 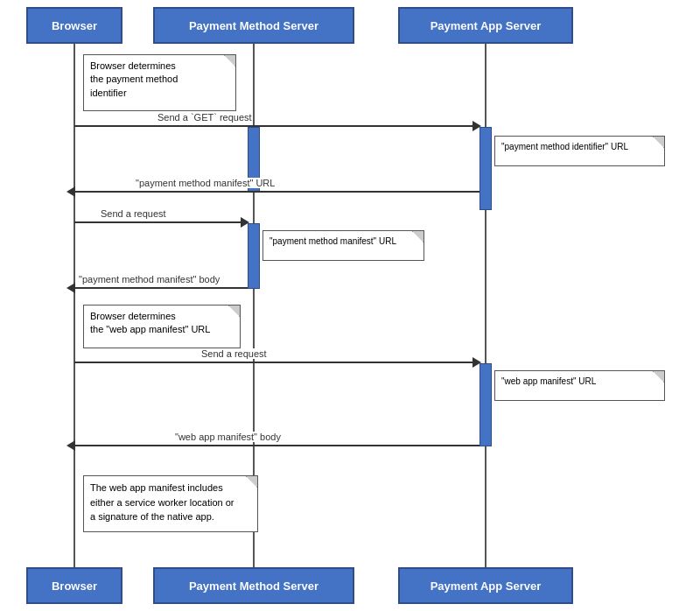 What do you see at coordinates (74, 306) in the screenshot?
I see `browser-lifeline` at bounding box center [74, 306].